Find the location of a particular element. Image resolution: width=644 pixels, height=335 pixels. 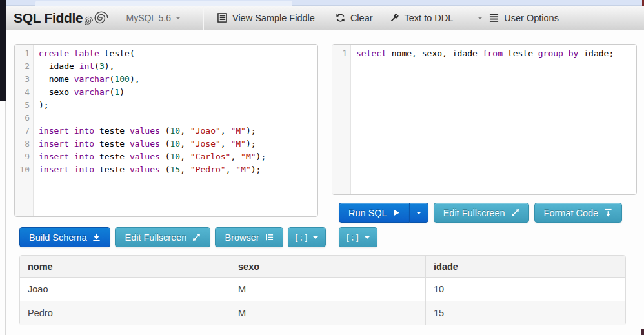

wrench-icon is located at coordinates (395, 18).